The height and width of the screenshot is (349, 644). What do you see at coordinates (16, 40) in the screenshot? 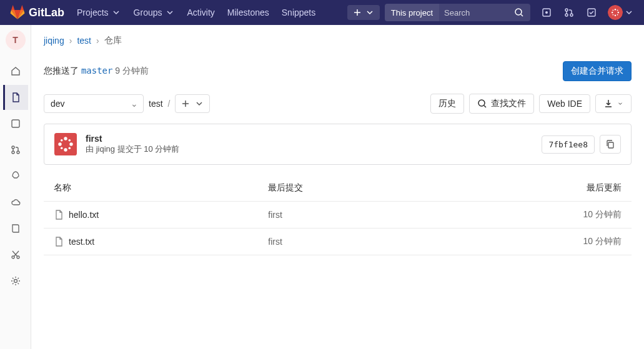
I see `project-avatar: T` at bounding box center [16, 40].